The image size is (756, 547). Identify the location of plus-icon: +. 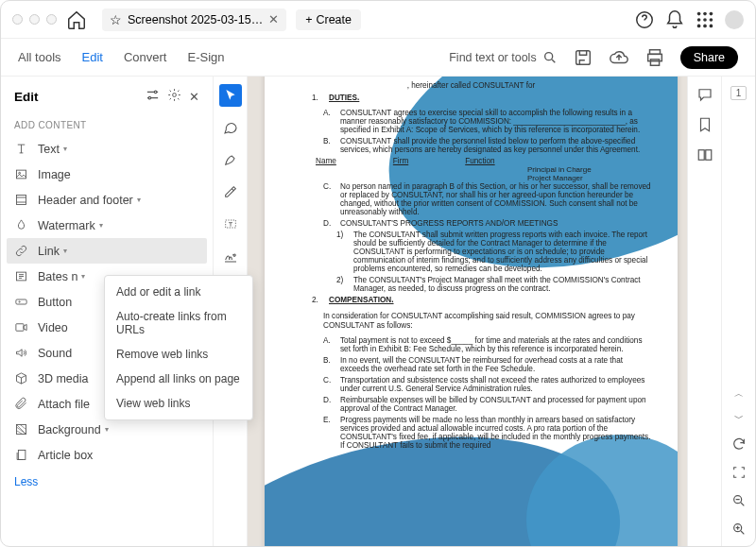
(308, 20).